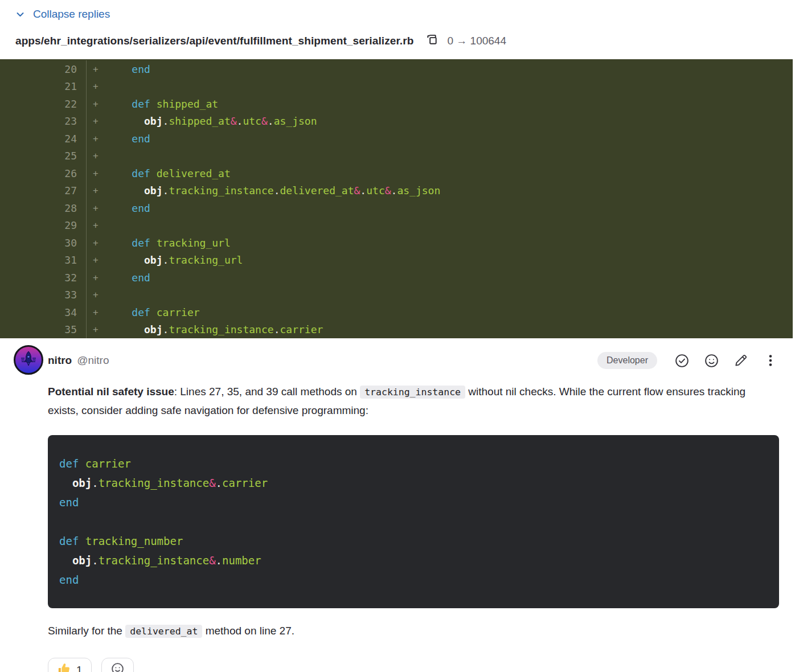  I want to click on diff-line: 31+ obj.tracking_url, so click(396, 261).